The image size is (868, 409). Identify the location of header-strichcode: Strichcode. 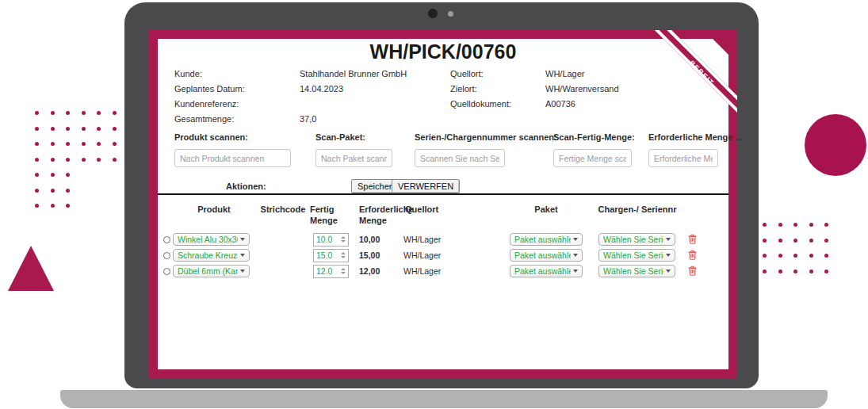
(283, 208).